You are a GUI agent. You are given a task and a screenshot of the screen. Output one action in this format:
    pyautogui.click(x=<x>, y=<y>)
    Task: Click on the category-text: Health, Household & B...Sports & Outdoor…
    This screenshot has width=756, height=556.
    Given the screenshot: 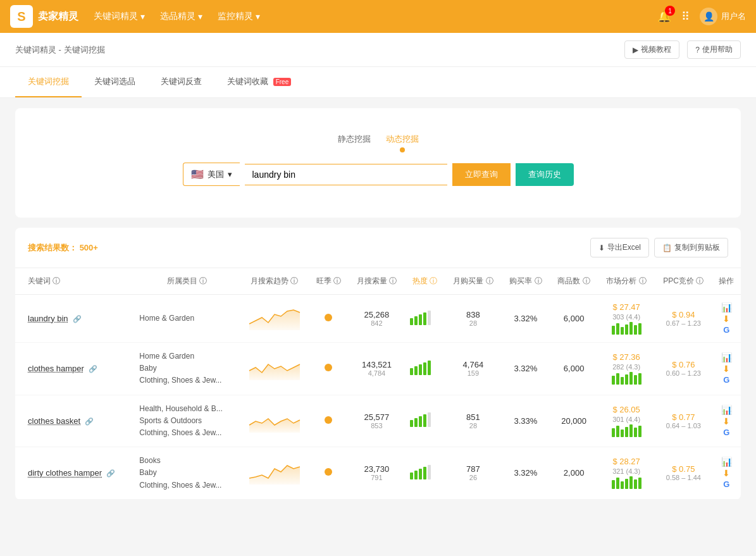 What is the action you would take?
    pyautogui.click(x=187, y=421)
    